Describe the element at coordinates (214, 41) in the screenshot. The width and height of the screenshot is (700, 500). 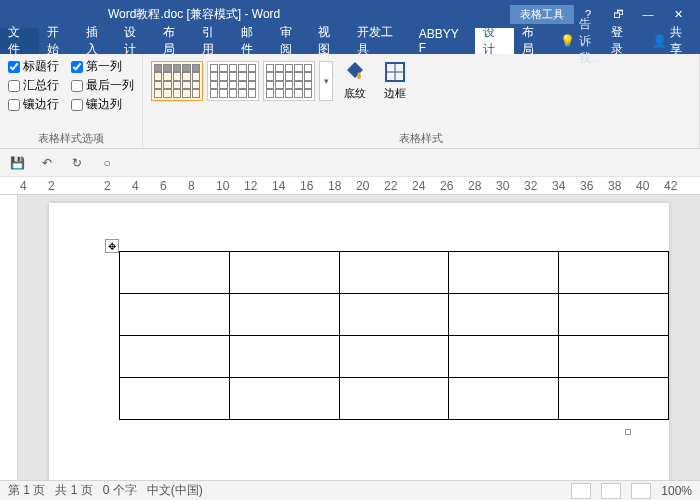
I see `tab-references: 引用` at that location.